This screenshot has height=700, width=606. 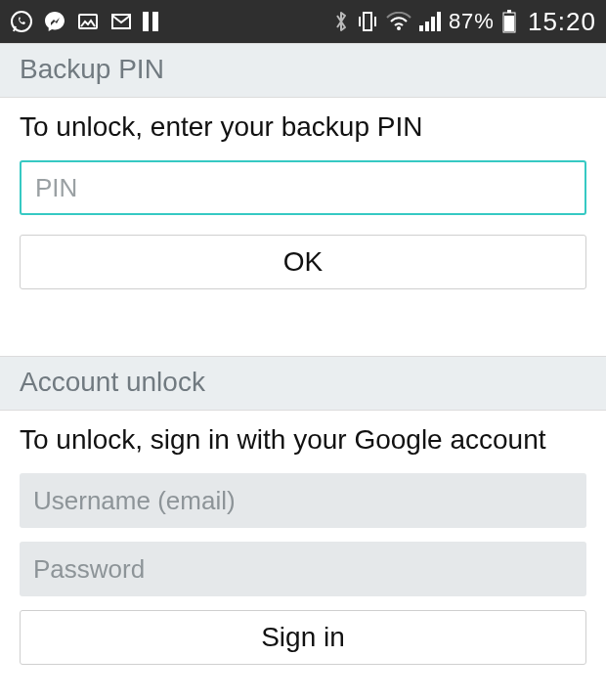 What do you see at coordinates (399, 22) in the screenshot?
I see `wifi-icon` at bounding box center [399, 22].